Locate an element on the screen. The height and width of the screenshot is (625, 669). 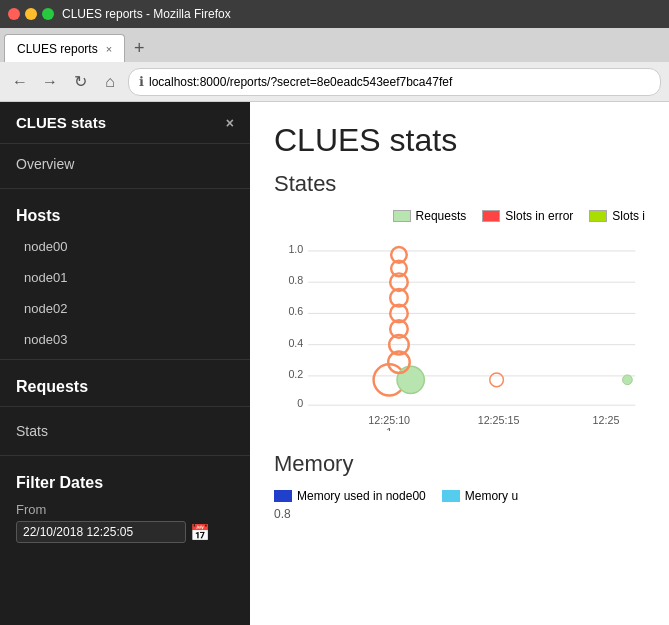
from-label: From is located at coordinates (125, 510).